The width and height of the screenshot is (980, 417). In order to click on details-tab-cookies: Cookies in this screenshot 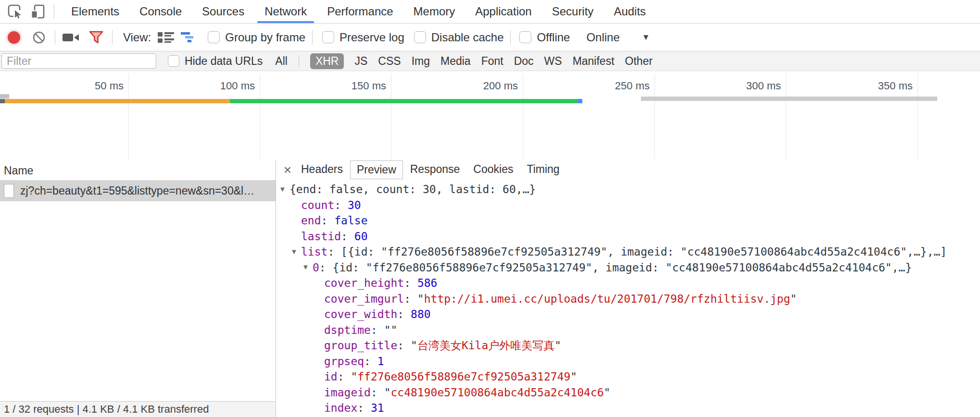, I will do `click(493, 170)`.